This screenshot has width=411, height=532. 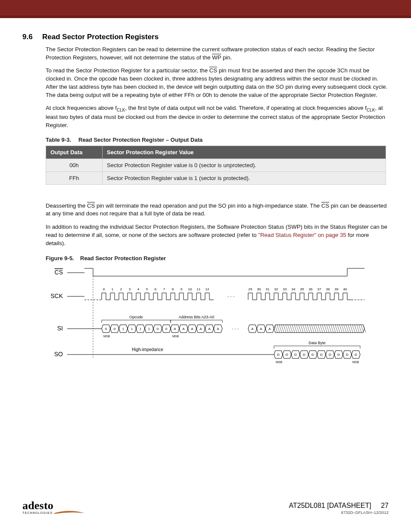 What do you see at coordinates (128, 71) in the screenshot?
I see `text: To read the Sector Protection Register f…` at bounding box center [128, 71].